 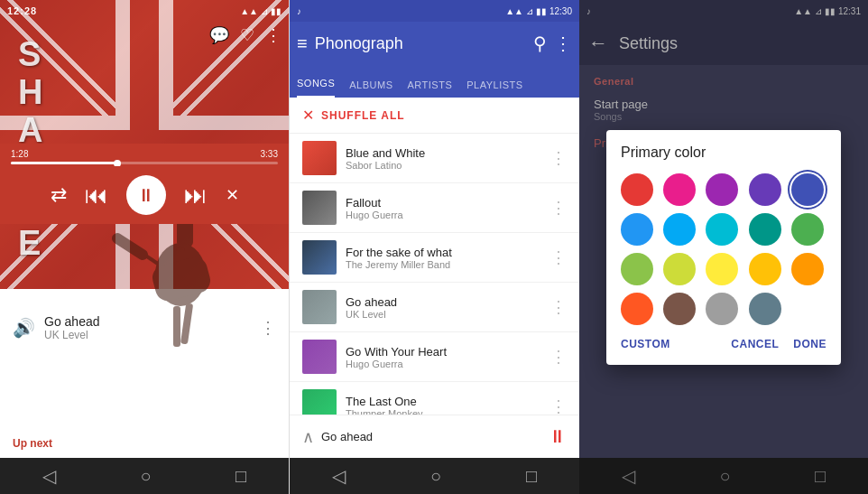 What do you see at coordinates (219, 35) in the screenshot?
I see `chat-icon: 💬` at bounding box center [219, 35].